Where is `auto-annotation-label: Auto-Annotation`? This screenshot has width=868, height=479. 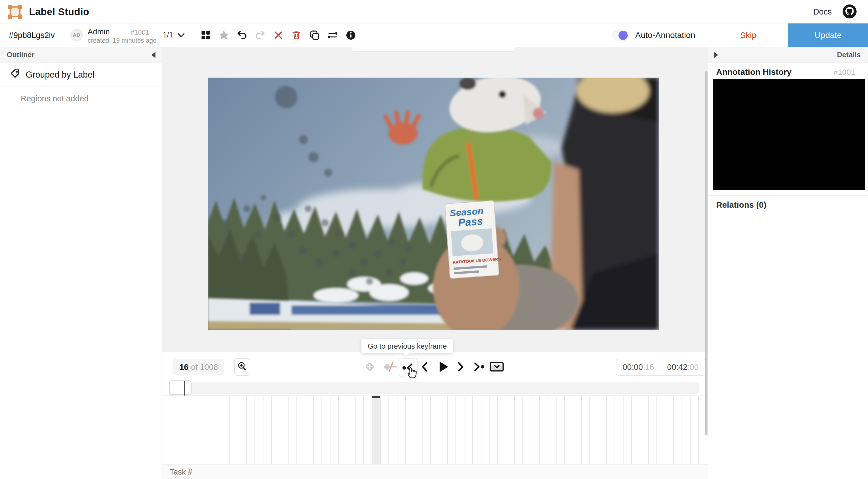
auto-annotation-label: Auto-Annotation is located at coordinates (665, 35).